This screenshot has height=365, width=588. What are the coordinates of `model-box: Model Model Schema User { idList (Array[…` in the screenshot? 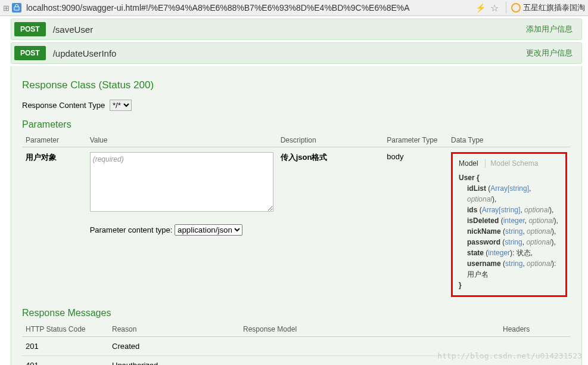 It's located at (509, 224).